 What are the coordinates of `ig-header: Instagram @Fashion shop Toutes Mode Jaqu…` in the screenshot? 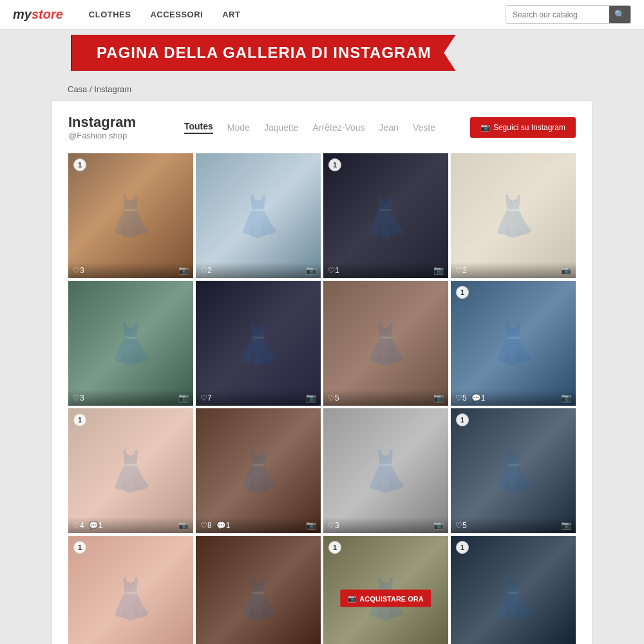 It's located at (322, 128).